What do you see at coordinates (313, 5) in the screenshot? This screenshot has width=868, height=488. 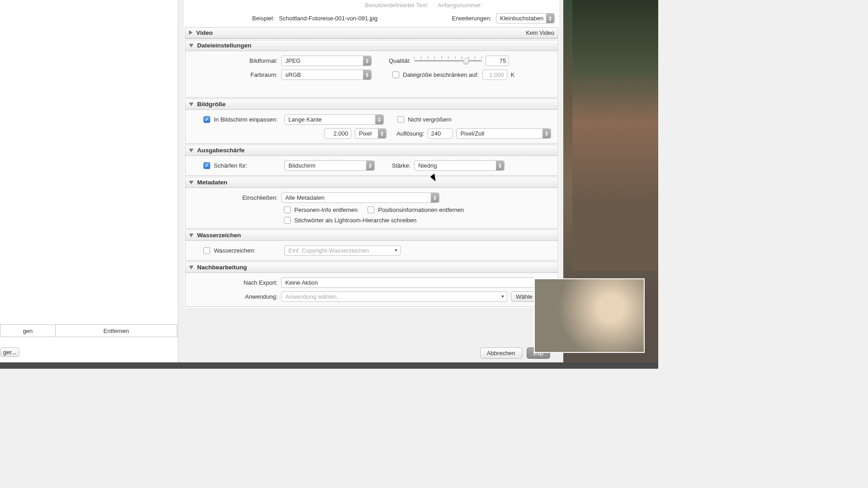 I see `custom-text-label: Benutzerdefinierter Text:` at bounding box center [313, 5].